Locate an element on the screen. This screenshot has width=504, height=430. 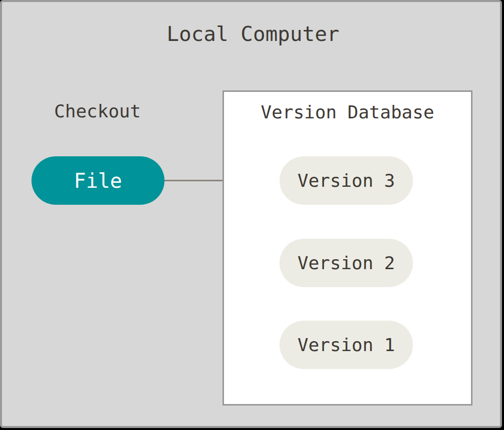
version-1-label: Version 1 is located at coordinates (346, 345).